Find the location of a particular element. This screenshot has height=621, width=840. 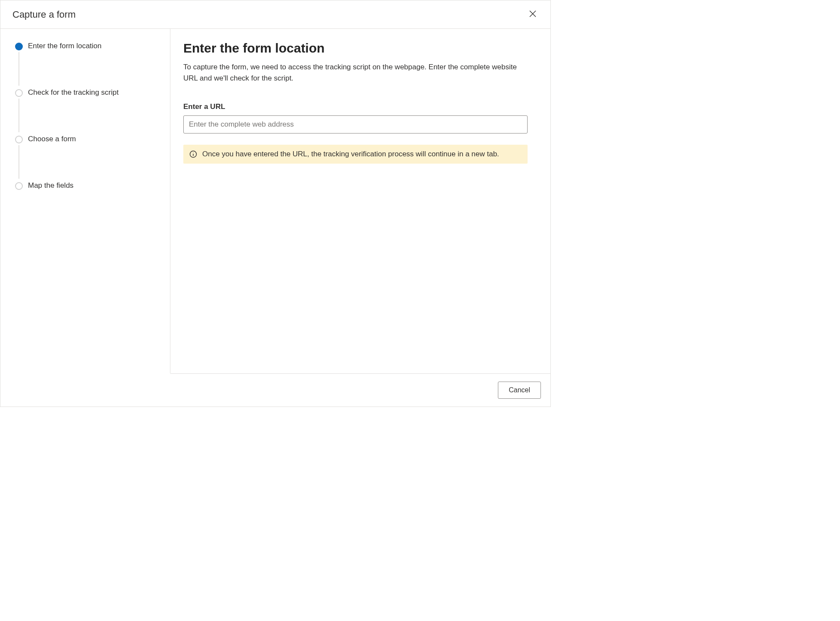

step-map-fields: Map the fields is located at coordinates (86, 186).